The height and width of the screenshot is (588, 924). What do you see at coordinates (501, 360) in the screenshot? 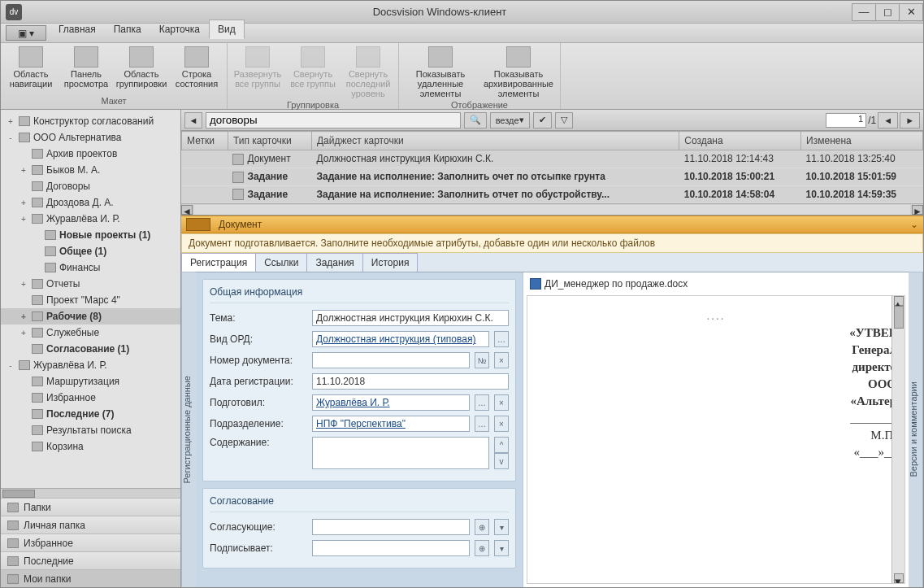
I see `nomer-clear-button: ×` at bounding box center [501, 360].